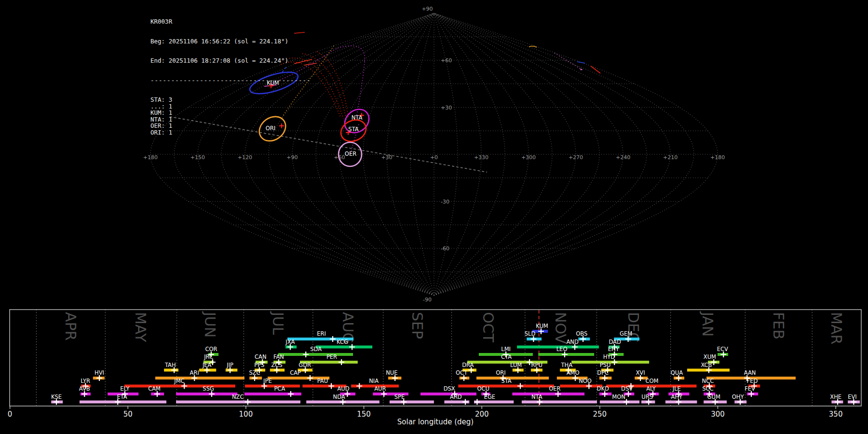 Image resolution: width=868 pixels, height=434 pixels. Describe the element at coordinates (710, 357) in the screenshot. I see `shower-label-XUM: XUM` at that location.